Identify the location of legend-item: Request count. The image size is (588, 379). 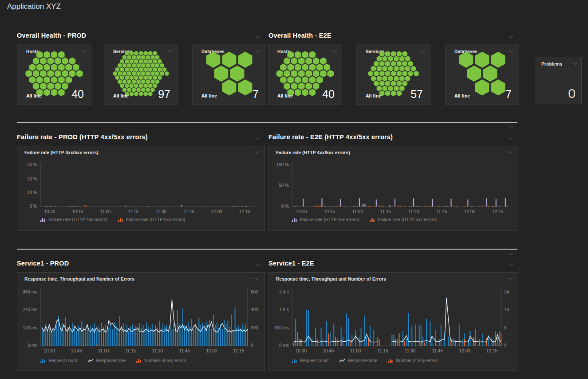
(311, 361).